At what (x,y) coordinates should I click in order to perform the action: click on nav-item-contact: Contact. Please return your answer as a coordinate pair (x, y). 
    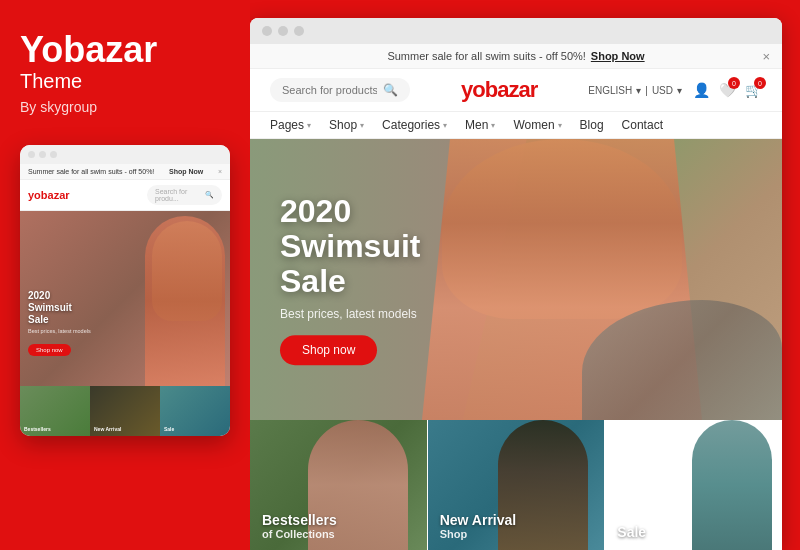
    Looking at the image, I should click on (642, 125).